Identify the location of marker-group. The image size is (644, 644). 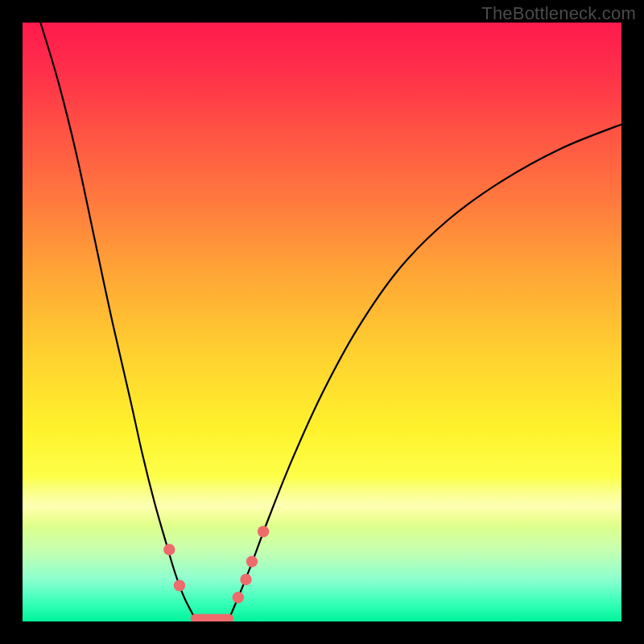
(216, 564).